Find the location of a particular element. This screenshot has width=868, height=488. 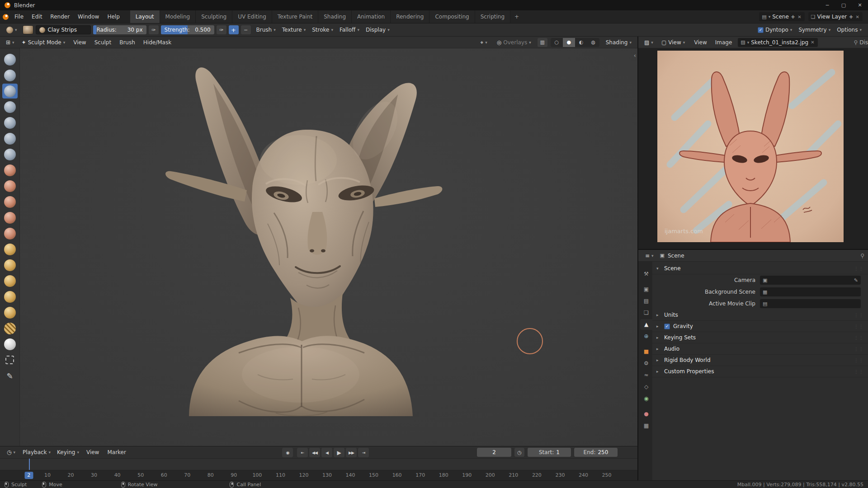

properties-tab-constraints: ◇ is located at coordinates (646, 387).